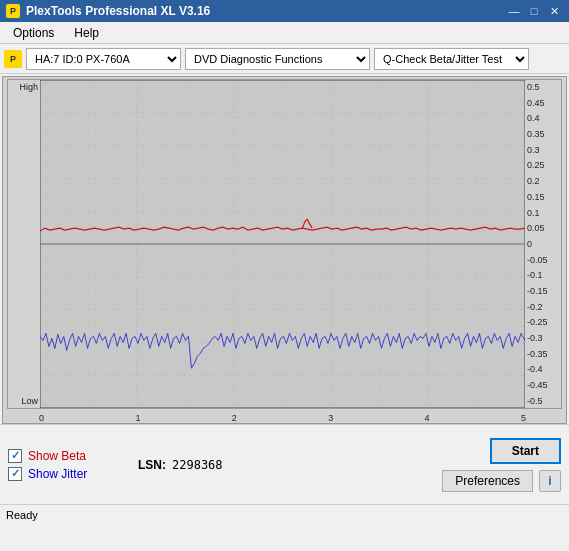  I want to click on y-right-label-16: -0.3, so click(543, 338).